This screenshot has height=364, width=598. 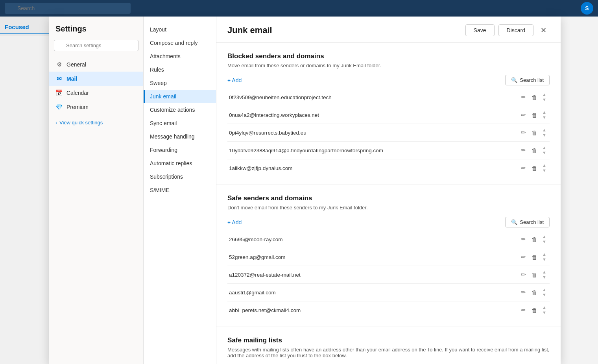 What do you see at coordinates (81, 123) in the screenshot?
I see `view-quick-settings-label: View quick settings` at bounding box center [81, 123].